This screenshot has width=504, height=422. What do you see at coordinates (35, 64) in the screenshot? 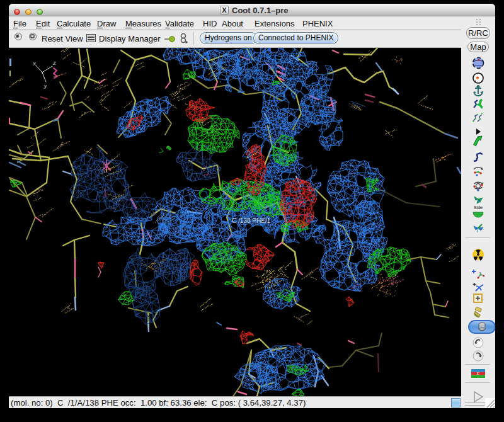
I see `svg-text: X` at bounding box center [35, 64].